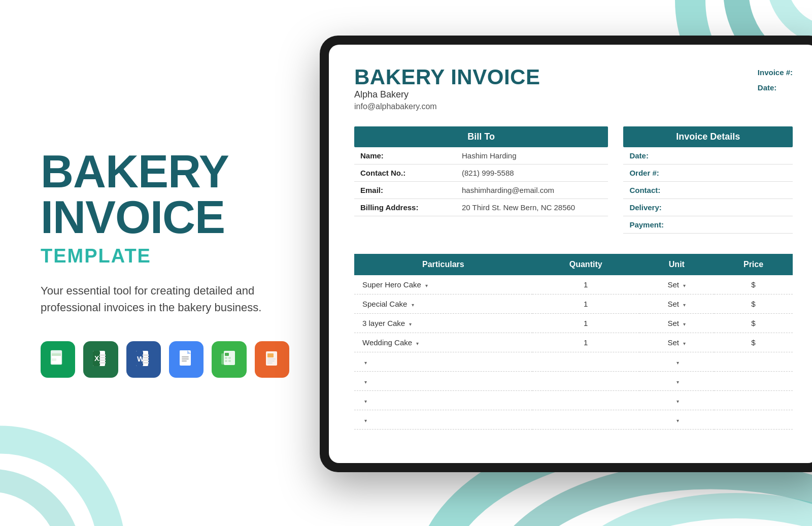 The width and height of the screenshot is (812, 526). What do you see at coordinates (481, 137) in the screenshot?
I see `bill-to-header: Bill To` at bounding box center [481, 137].